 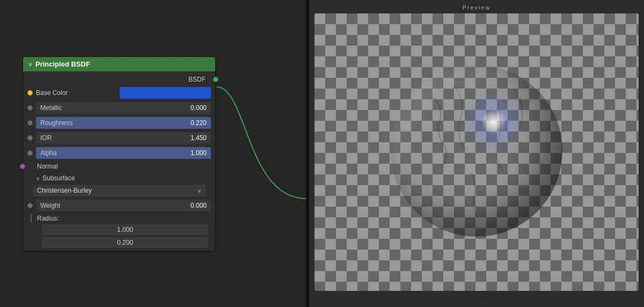 I want to click on subsurface-dropdown: Christensen-Burley ∨, so click(x=119, y=191).